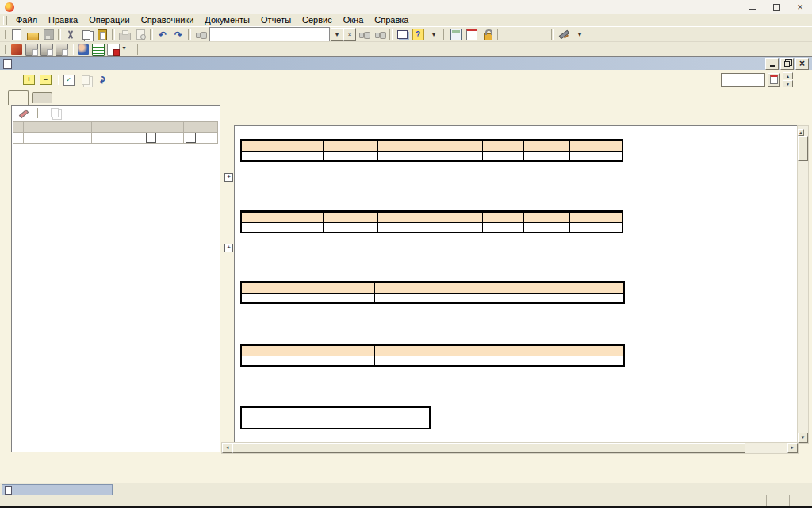 This screenshot has height=508, width=812. What do you see at coordinates (18, 98) in the screenshot?
I see `tab-main` at bounding box center [18, 98].